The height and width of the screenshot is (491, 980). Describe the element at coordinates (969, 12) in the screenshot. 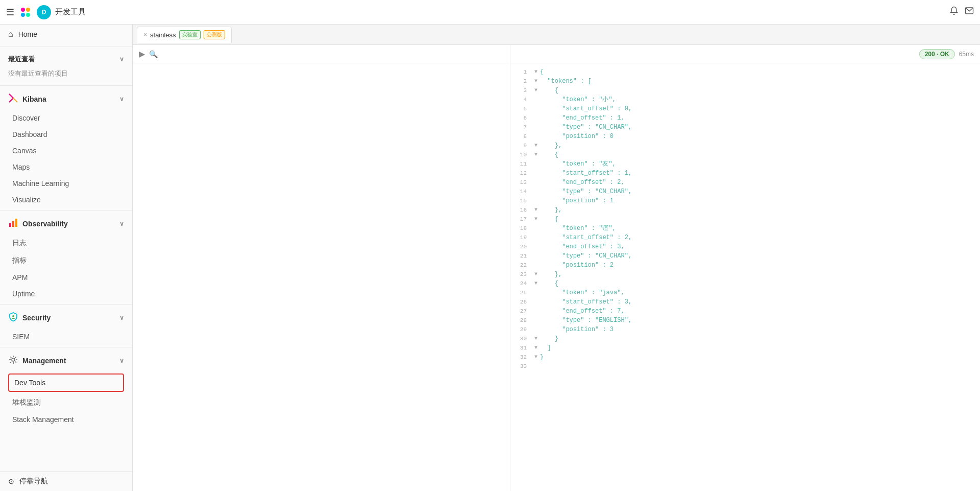

I see `mail-icon` at that location.